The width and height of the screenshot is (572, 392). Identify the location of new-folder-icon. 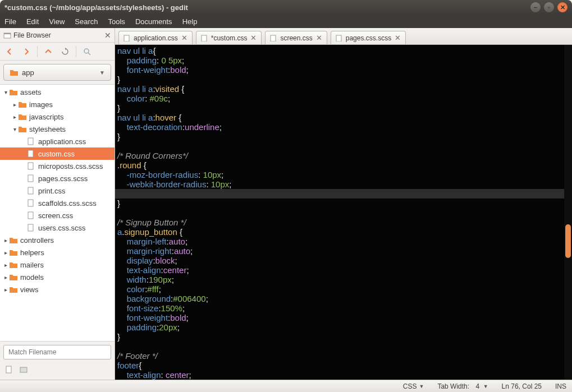
(24, 371).